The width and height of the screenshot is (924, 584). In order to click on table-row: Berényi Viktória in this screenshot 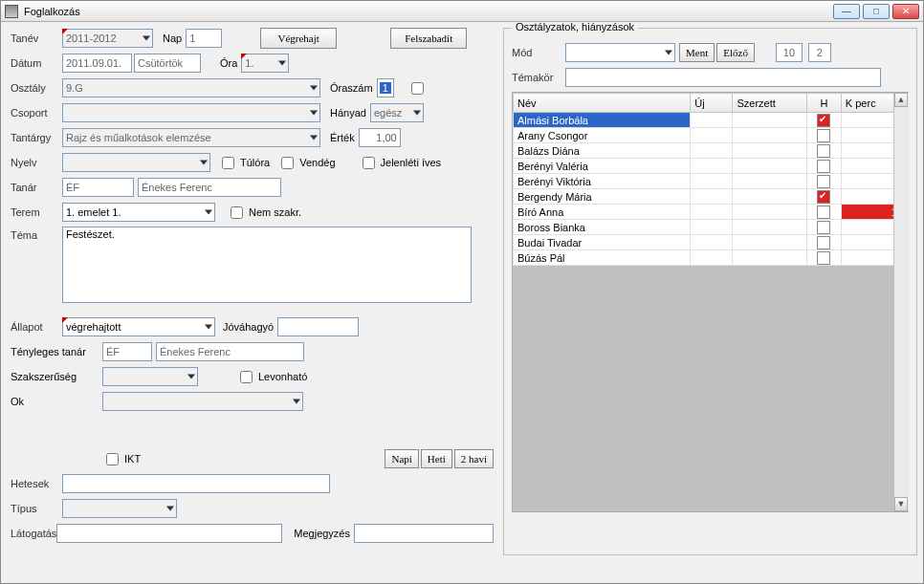, I will do `click(711, 182)`.